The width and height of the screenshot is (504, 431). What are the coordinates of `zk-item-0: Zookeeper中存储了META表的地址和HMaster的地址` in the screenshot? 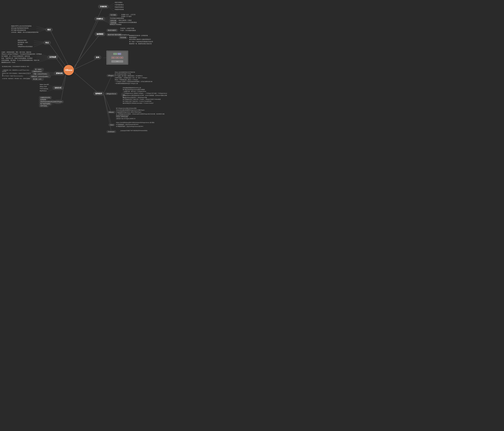 It's located at (134, 130).